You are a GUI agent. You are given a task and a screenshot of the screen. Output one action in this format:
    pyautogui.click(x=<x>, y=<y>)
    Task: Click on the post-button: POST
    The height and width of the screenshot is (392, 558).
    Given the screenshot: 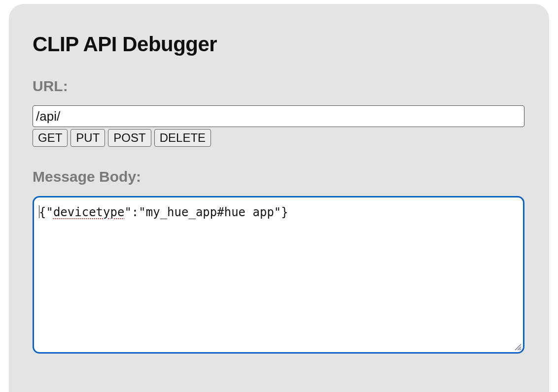 What is the action you would take?
    pyautogui.click(x=129, y=138)
    